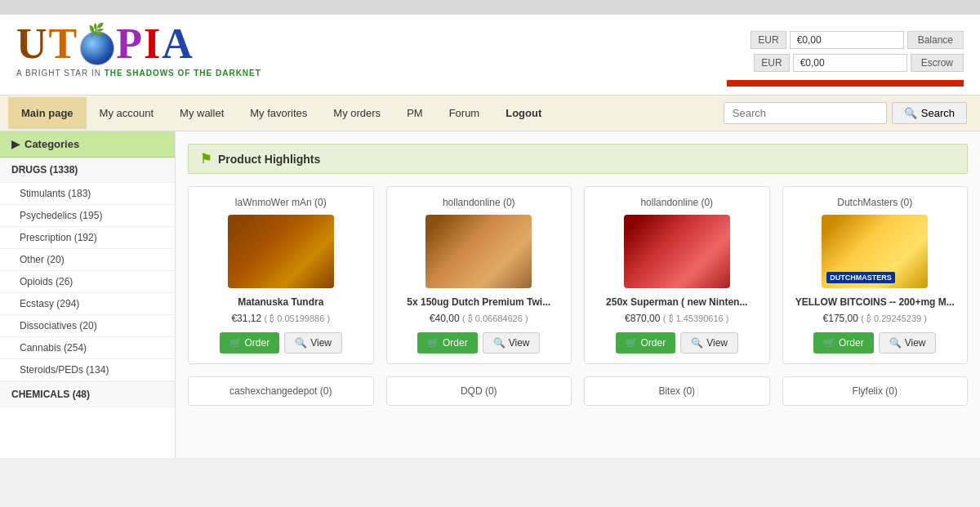 The width and height of the screenshot is (980, 507). What do you see at coordinates (495, 318) in the screenshot?
I see `product-btc-2: ( ₿ 0.06684626 )` at bounding box center [495, 318].